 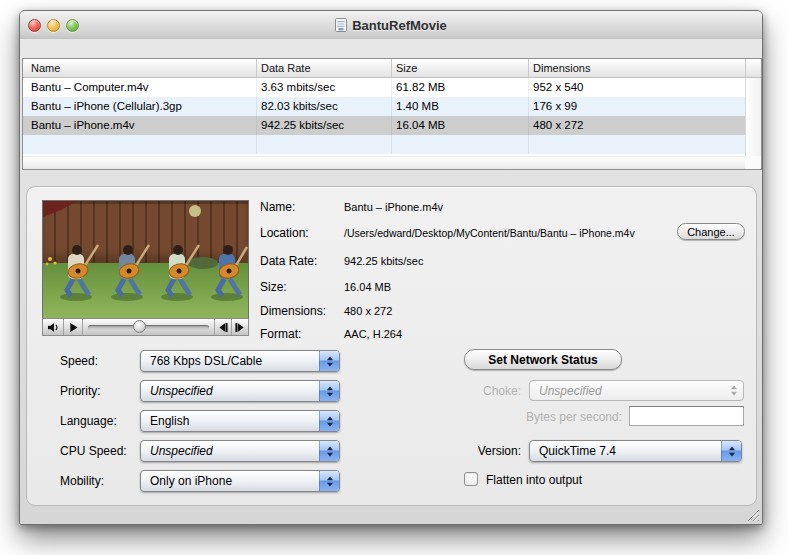 What do you see at coordinates (368, 287) in the screenshot?
I see `size-value: 16.04 MB` at bounding box center [368, 287].